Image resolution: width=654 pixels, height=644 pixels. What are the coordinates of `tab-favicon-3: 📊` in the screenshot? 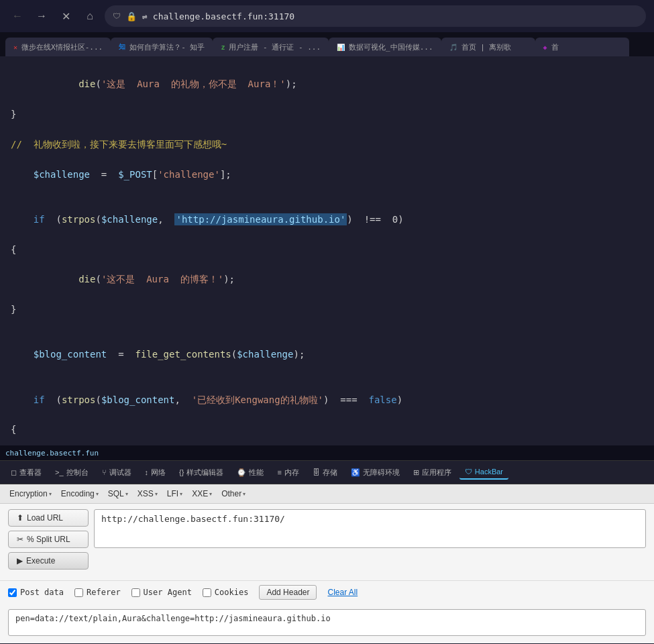 It's located at (341, 47).